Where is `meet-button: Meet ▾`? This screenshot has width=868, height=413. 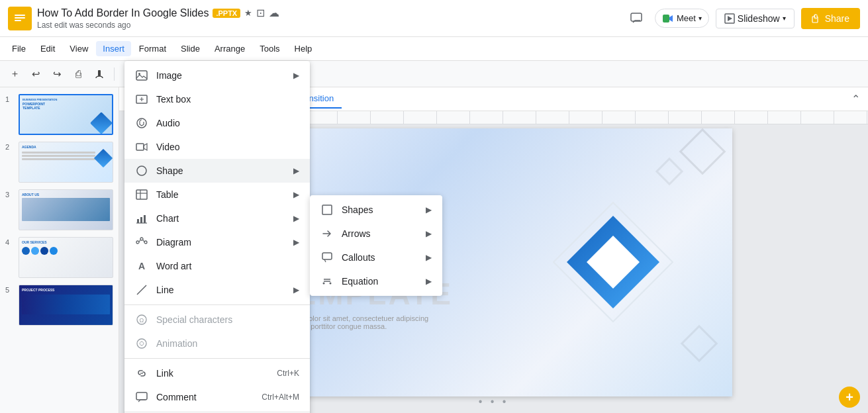 meet-button: Meet ▾ is located at coordinates (682, 19).